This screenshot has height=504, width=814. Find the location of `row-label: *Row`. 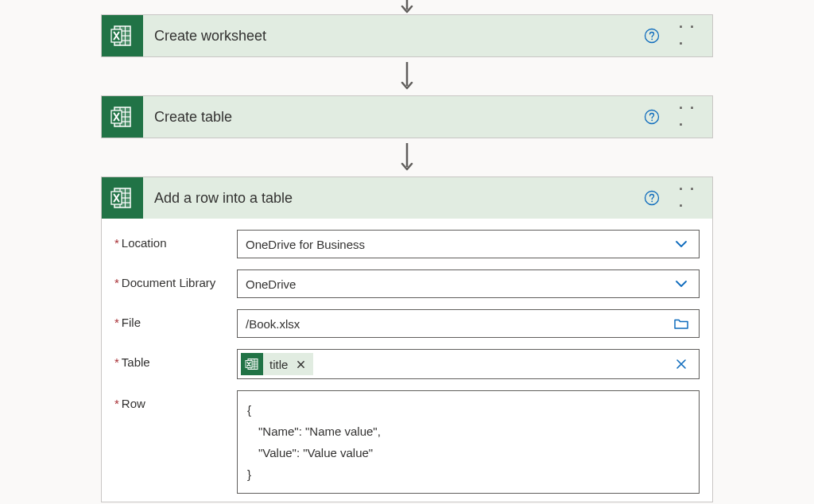

row-label: *Row is located at coordinates (173, 401).